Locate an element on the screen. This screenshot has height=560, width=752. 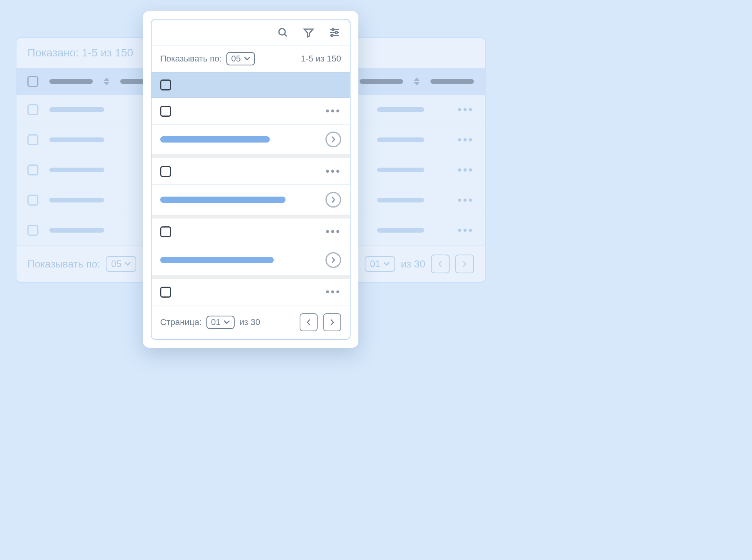
page-label: Страница: is located at coordinates (181, 322).